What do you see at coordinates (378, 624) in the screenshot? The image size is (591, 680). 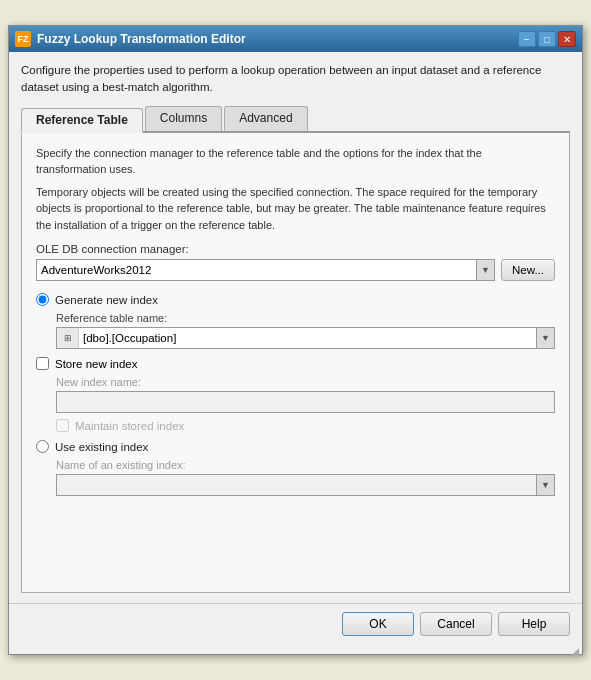 I see `ok-button: OK` at bounding box center [378, 624].